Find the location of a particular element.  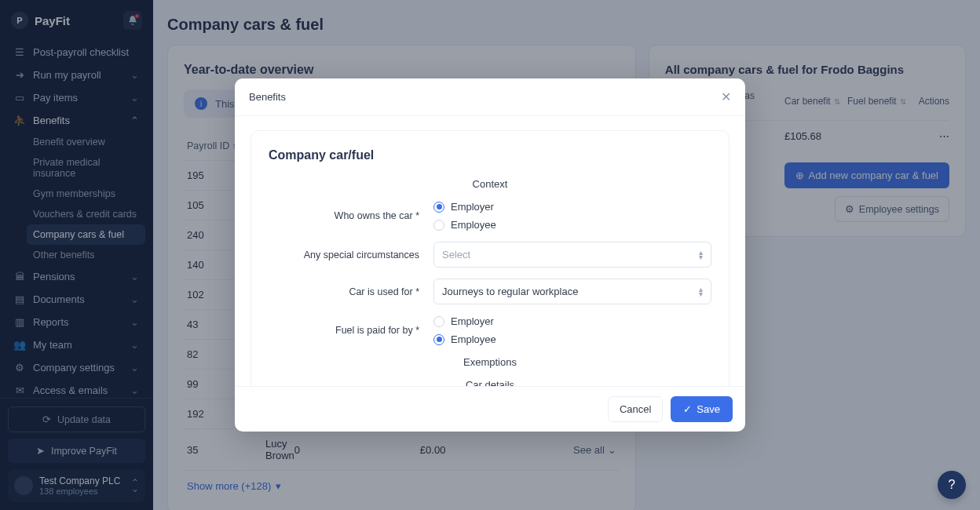

row-owner: Who owns the car * Employer Employee is located at coordinates (490, 216).